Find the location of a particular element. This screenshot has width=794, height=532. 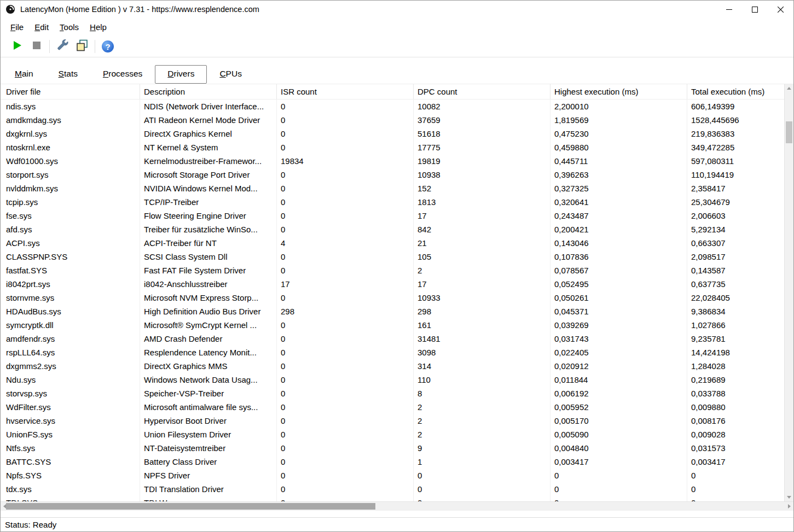

maximize-button is located at coordinates (755, 9).